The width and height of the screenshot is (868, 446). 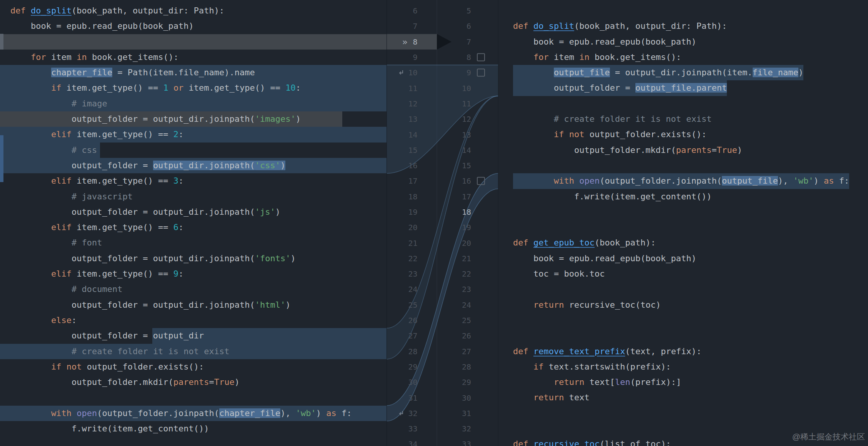 I want to click on code-token: return, so click(x=548, y=397).